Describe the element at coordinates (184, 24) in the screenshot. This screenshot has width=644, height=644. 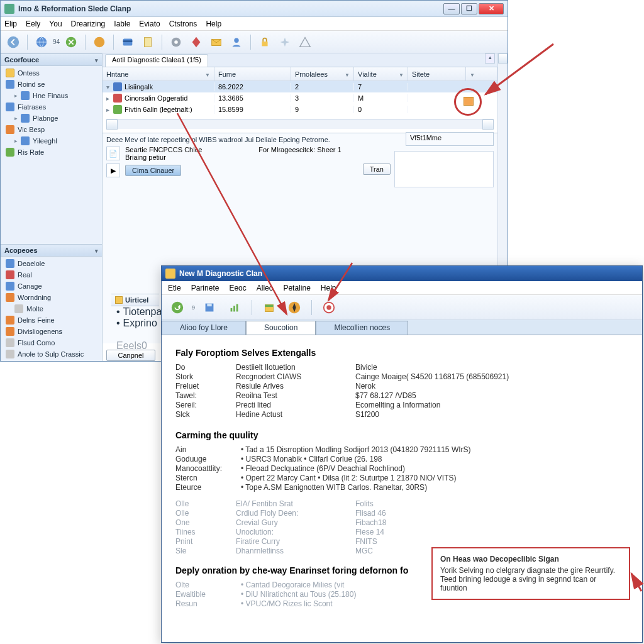
I see `menu-item: Ctstrons` at that location.